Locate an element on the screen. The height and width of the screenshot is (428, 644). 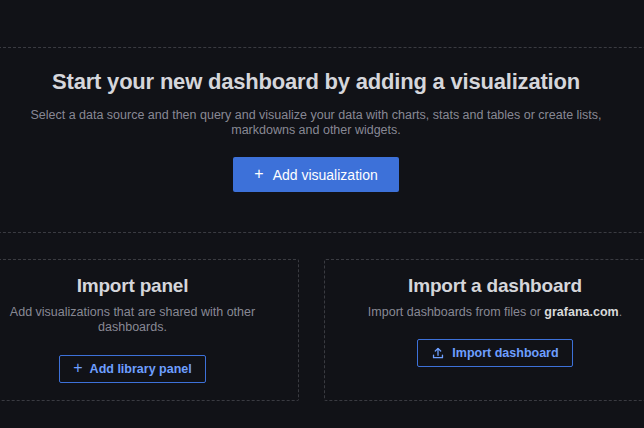
add-visualization-label: Add visualization is located at coordinates (326, 175).